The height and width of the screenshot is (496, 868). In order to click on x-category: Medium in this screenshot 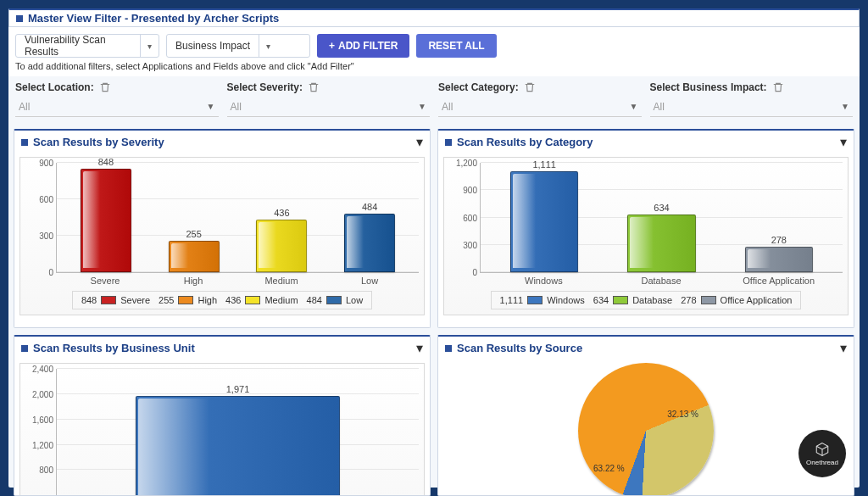, I will do `click(281, 281)`.